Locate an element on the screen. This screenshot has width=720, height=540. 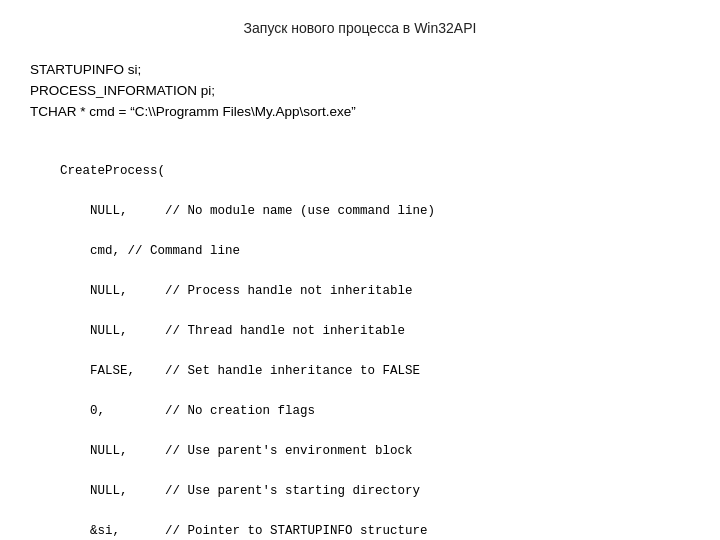
code-line-4: NULL, // Thread handle not inheritable is located at coordinates (232, 331).